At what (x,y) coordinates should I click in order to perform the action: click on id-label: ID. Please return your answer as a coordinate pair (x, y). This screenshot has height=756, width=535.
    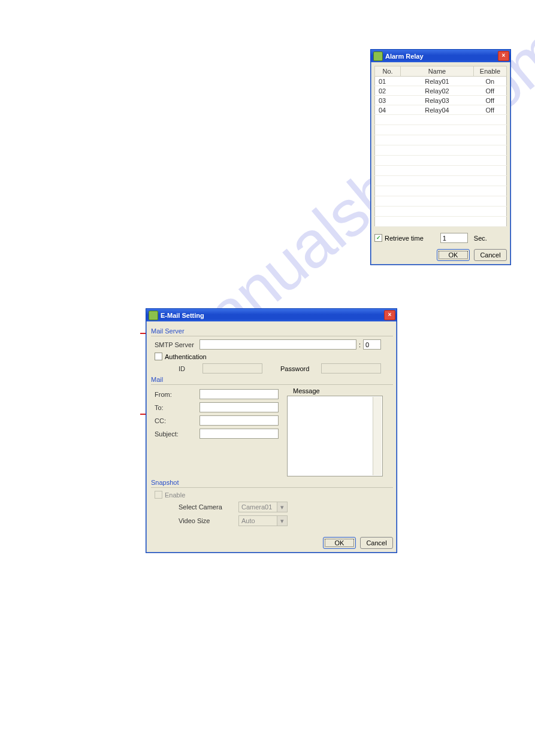
    Looking at the image, I should click on (191, 369).